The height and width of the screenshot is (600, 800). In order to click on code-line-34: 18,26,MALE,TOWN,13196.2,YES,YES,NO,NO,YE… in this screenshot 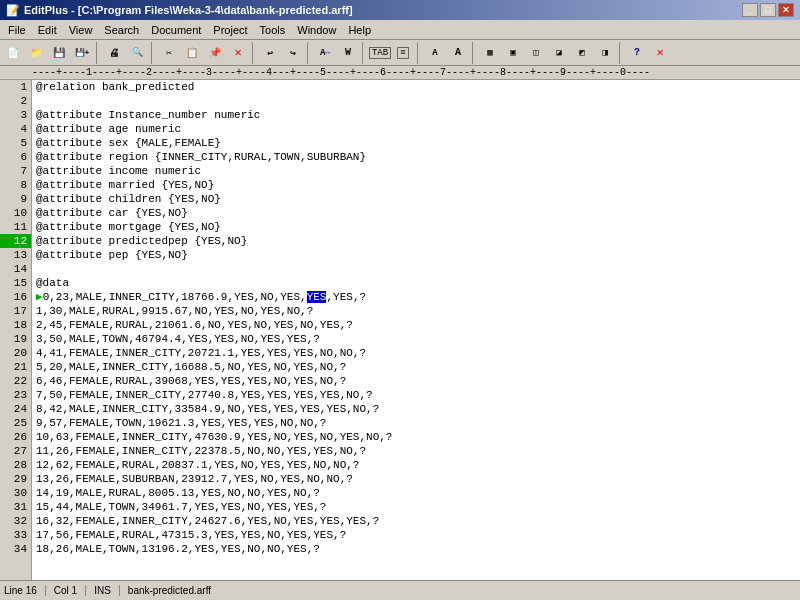, I will do `click(416, 549)`.